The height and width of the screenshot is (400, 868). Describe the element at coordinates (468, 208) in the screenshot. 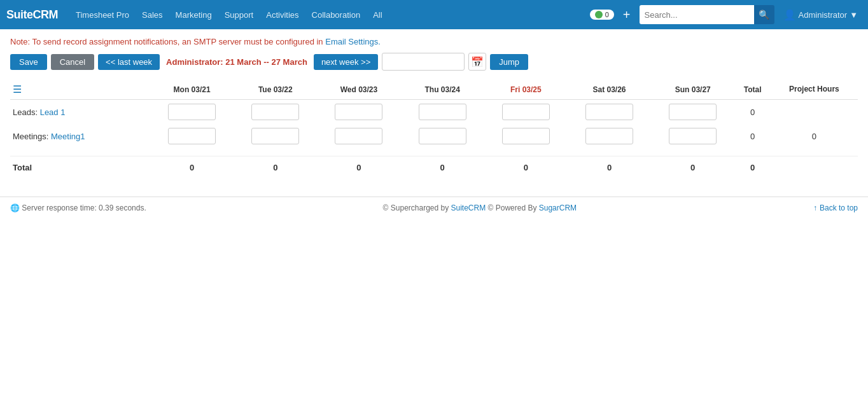

I see `suitecrm-link: SuiteCRM` at that location.